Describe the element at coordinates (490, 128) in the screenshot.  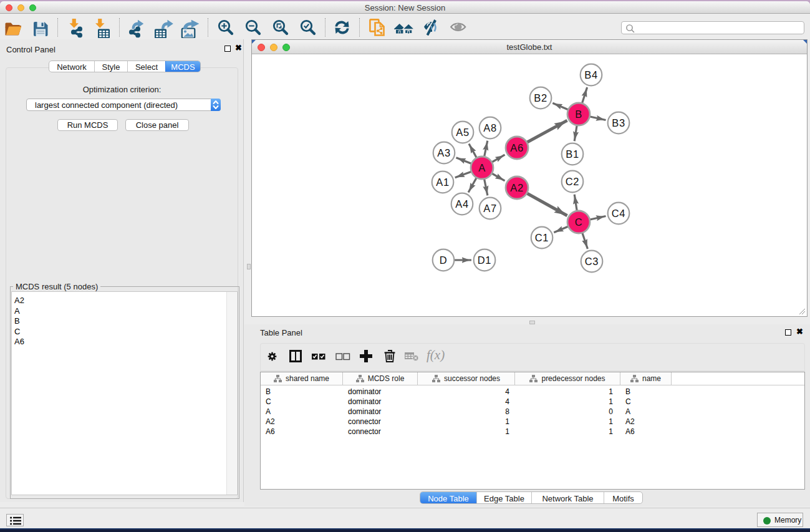
I see `svg-text: A8` at that location.